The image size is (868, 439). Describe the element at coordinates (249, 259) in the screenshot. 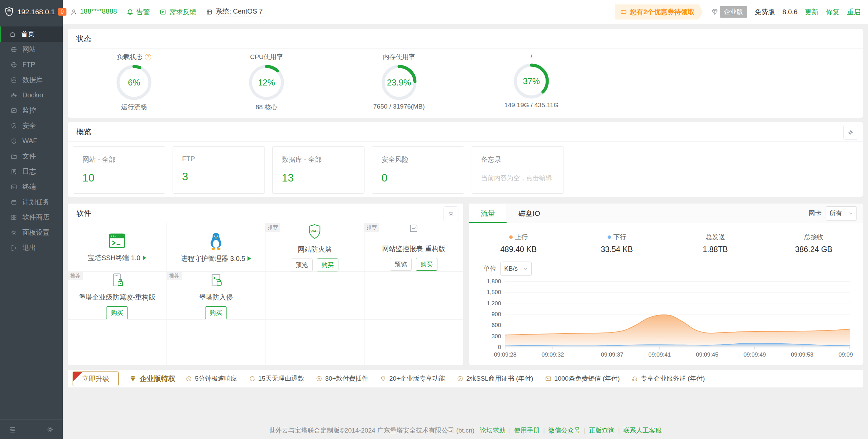

I see `running-play-icon` at that location.